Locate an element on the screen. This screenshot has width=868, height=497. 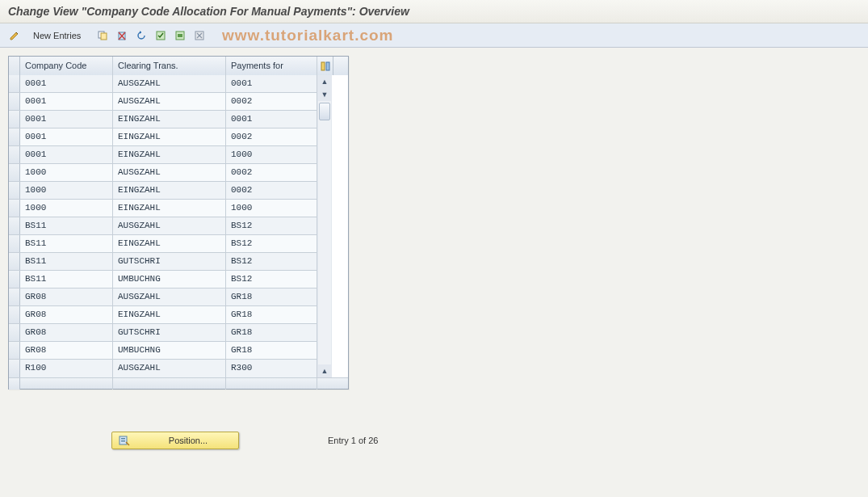
cell-company-code: R100 is located at coordinates (66, 369).